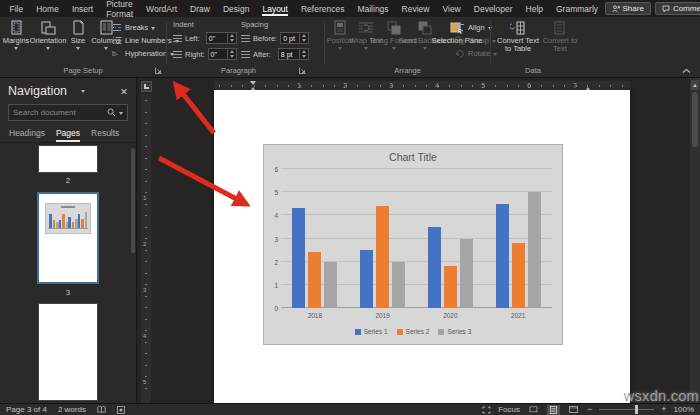 The height and width of the screenshot is (415, 700). What do you see at coordinates (686, 8) in the screenshot?
I see `comments-label: Comments` at bounding box center [686, 8].